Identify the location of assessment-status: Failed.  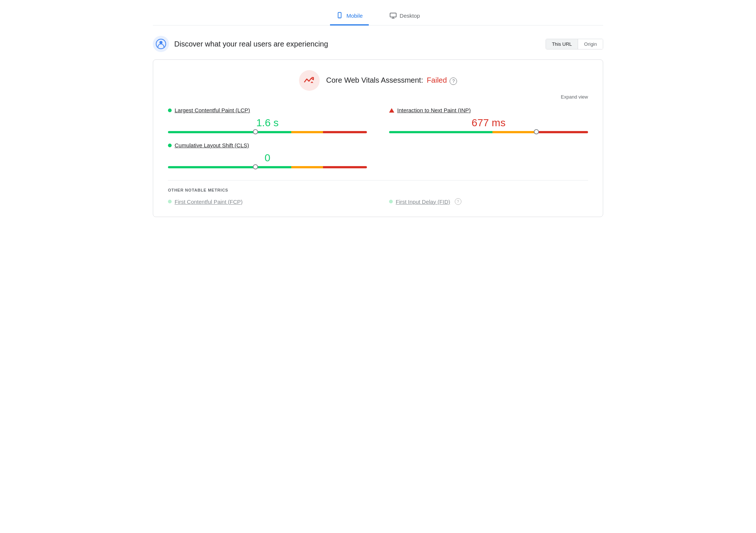
(437, 80).